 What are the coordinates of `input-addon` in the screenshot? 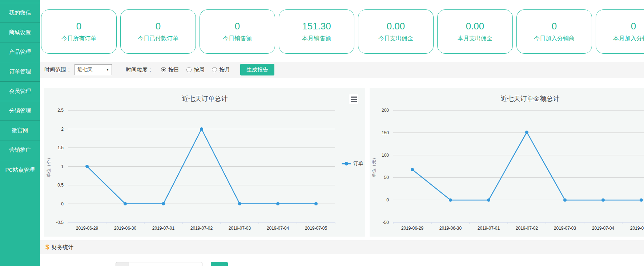 It's located at (122, 264).